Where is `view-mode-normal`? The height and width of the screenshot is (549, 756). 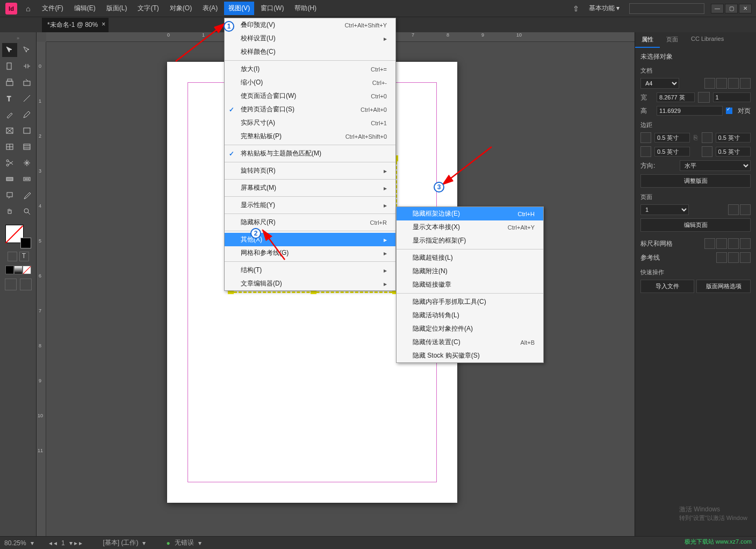 view-mode-normal is located at coordinates (11, 284).